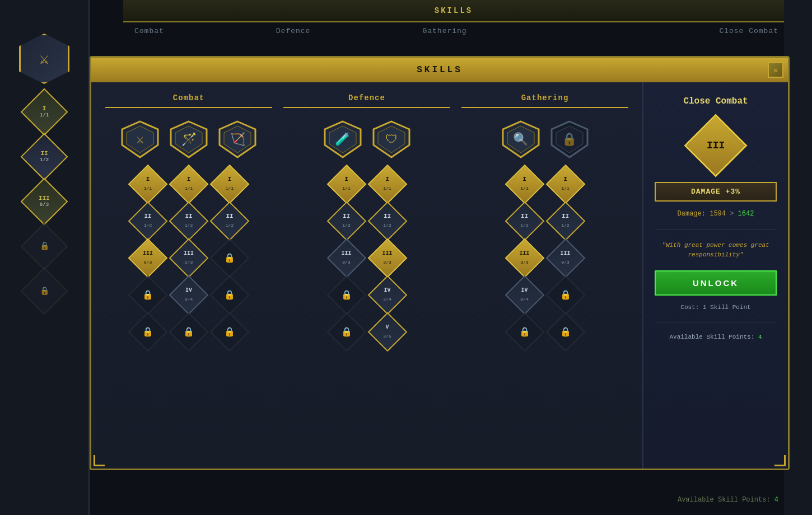  Describe the element at coordinates (391, 139) in the screenshot. I see `shield-shield: 🛡` at that location.